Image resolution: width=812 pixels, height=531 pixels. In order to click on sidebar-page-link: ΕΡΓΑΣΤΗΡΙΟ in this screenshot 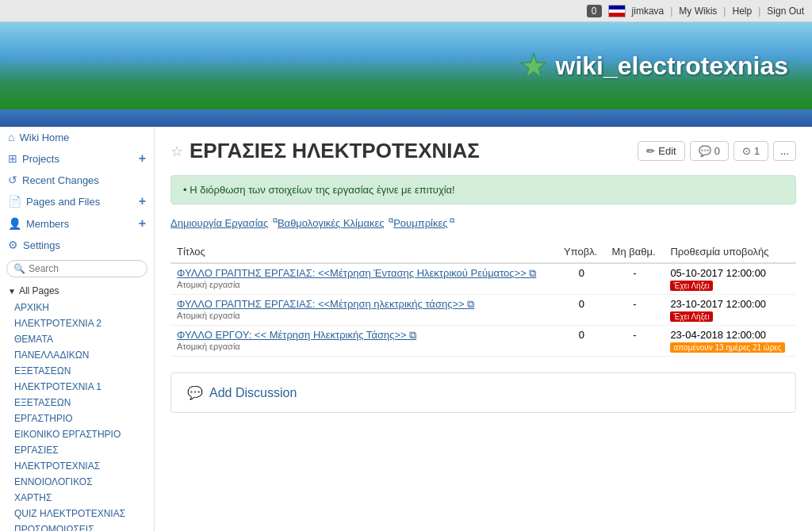, I will do `click(77, 418)`.